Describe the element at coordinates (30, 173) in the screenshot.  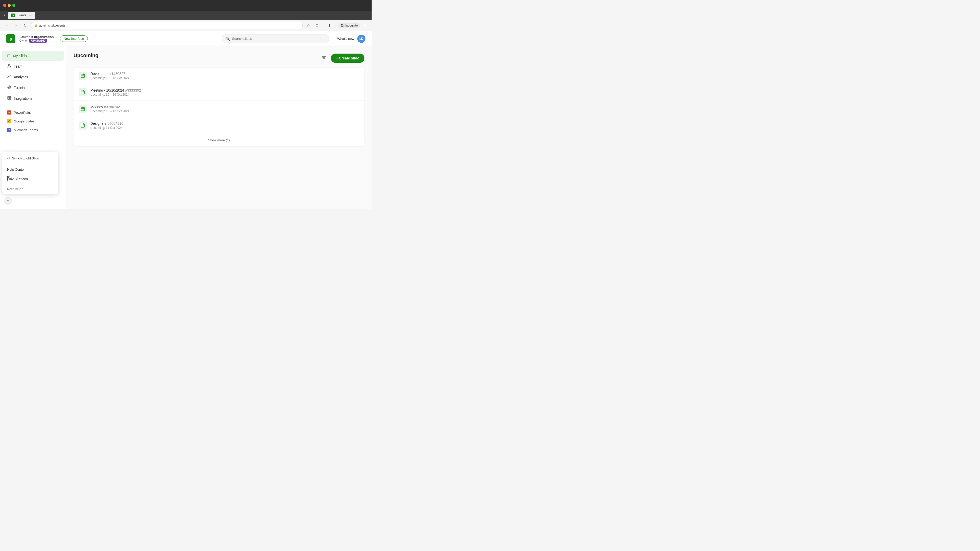
I see `help-popup: ↺ Switch to old Slido Help Center Tutori…` at that location.